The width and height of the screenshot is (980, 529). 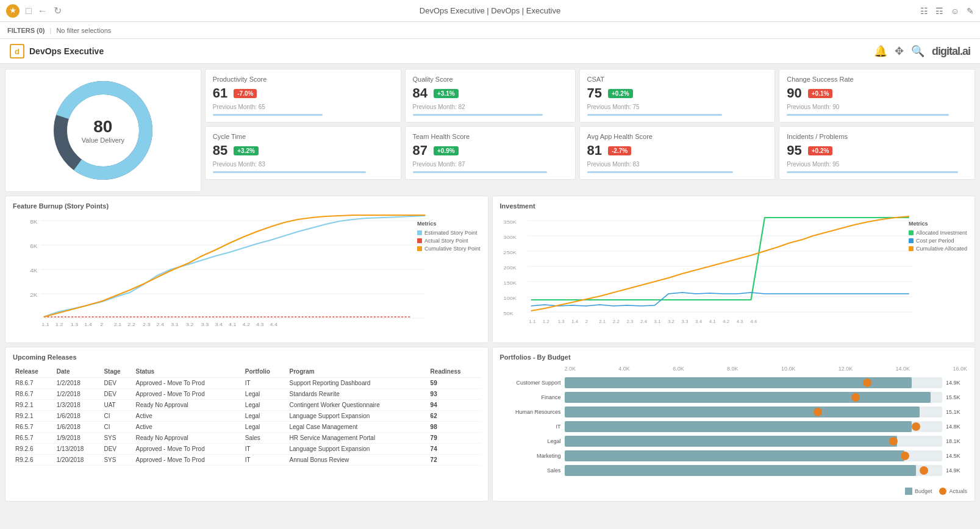 I want to click on kpi-csat-bar, so click(x=655, y=115).